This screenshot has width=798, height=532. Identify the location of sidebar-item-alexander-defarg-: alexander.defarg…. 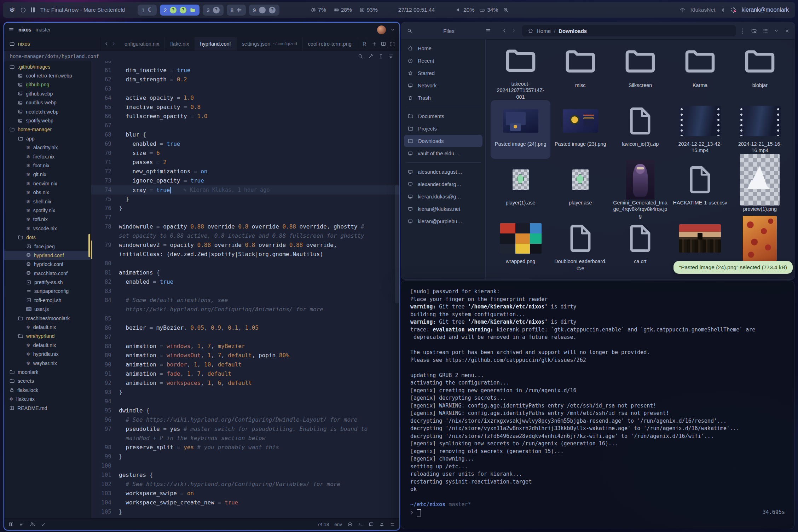
(443, 184).